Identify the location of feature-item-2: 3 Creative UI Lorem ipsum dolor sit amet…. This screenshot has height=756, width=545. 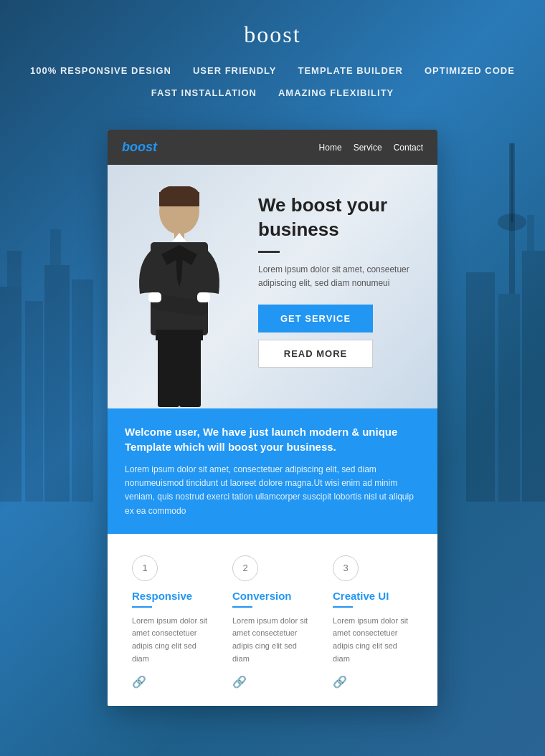
(373, 622).